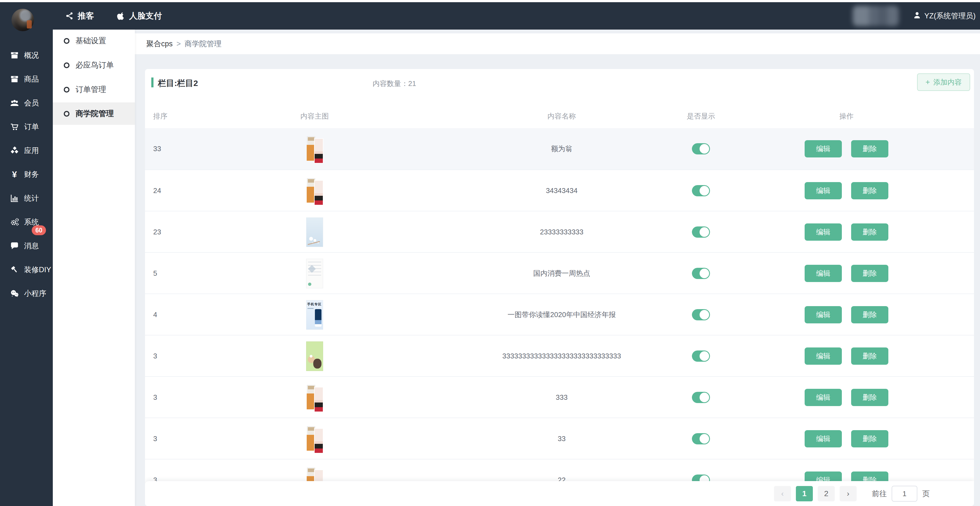  I want to click on content-name: 33, so click(562, 439).